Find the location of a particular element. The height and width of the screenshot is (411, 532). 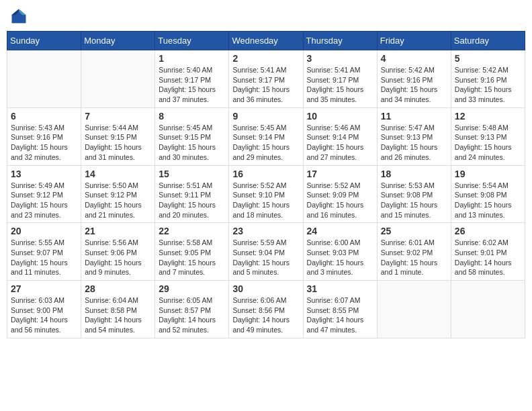

calendar-cell: 21Sunrise: 5:56 AM Sunset: 9:06 PM Dayli… is located at coordinates (118, 252).